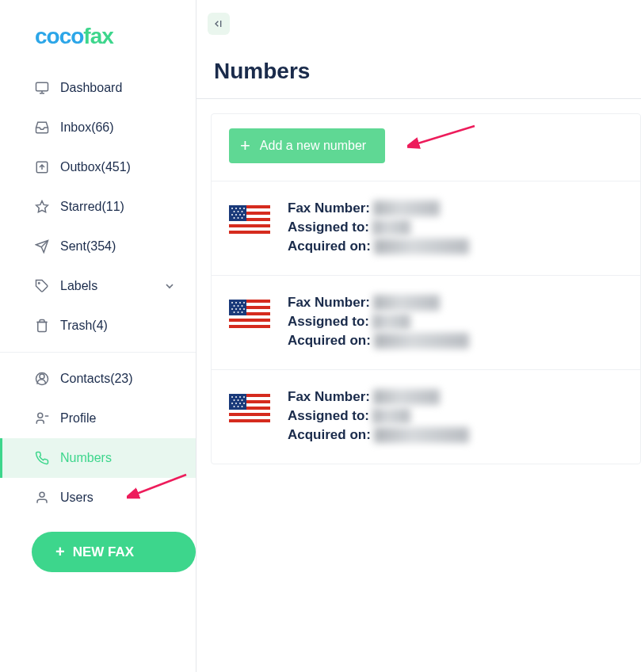  I want to click on sidebar-item-numbers: Numbers, so click(98, 458).